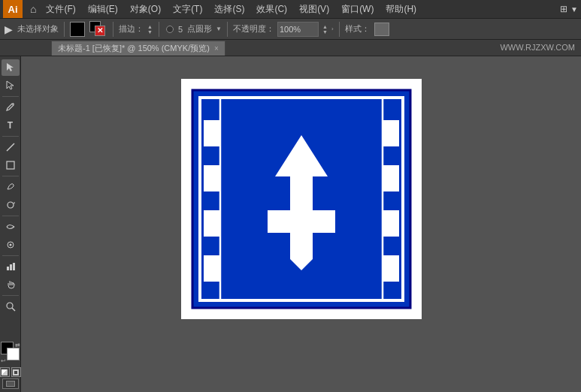  Describe the element at coordinates (332, 29) in the screenshot. I see `opacity-arrow: ›` at that location.